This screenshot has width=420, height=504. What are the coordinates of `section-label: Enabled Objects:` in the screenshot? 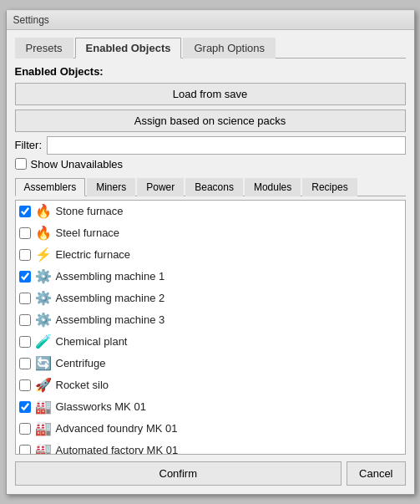 It's located at (210, 72).